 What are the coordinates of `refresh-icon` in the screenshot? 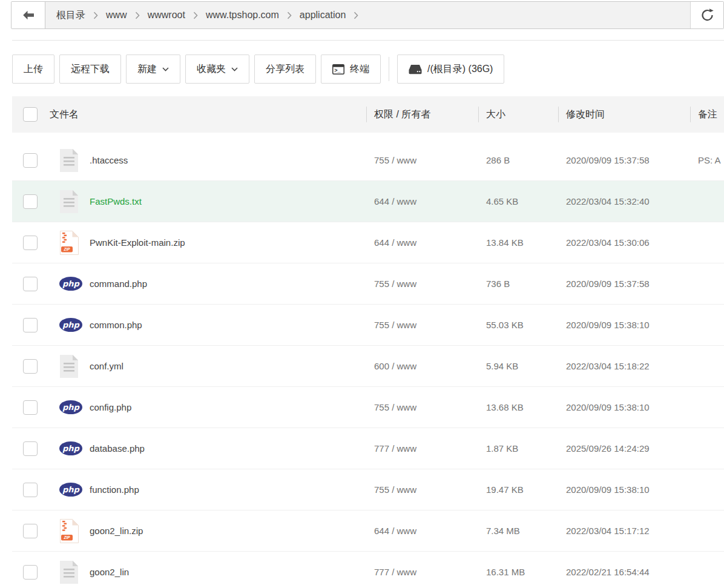 It's located at (707, 15).